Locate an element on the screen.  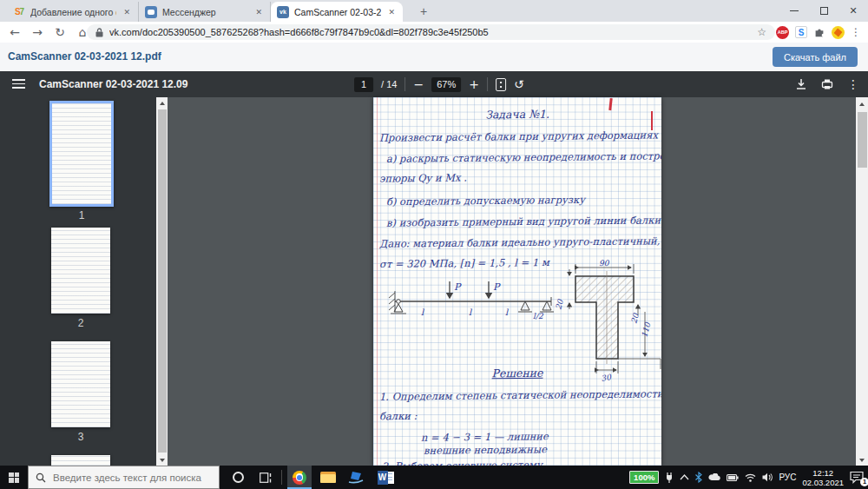
speaker-icon is located at coordinates (767, 478).